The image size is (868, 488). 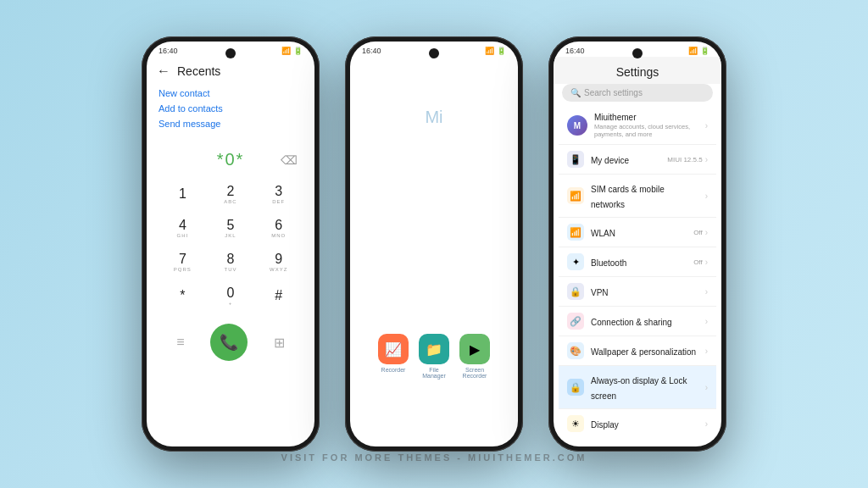 I want to click on connection-name: Connection & sharing, so click(x=632, y=322).